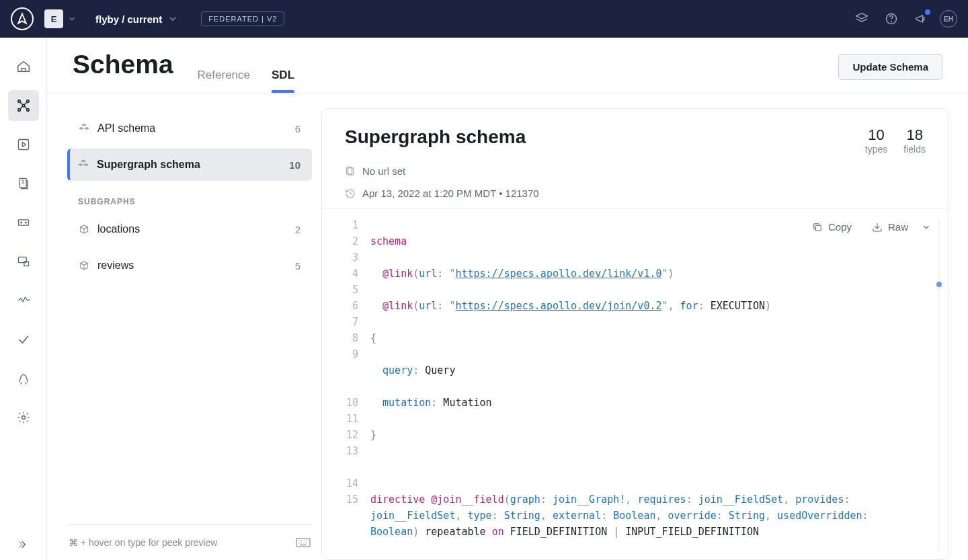 The height and width of the screenshot is (560, 968). I want to click on footer-hint: ⌘ + hover on type for peek preview, so click(190, 542).